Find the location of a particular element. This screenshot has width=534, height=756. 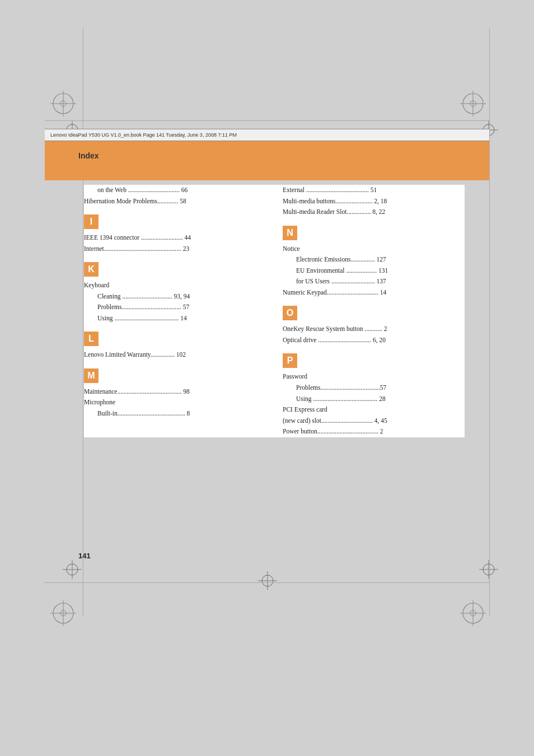

entry-hibernation: Hibernation Mode Problems............. 5… is located at coordinates (175, 202).